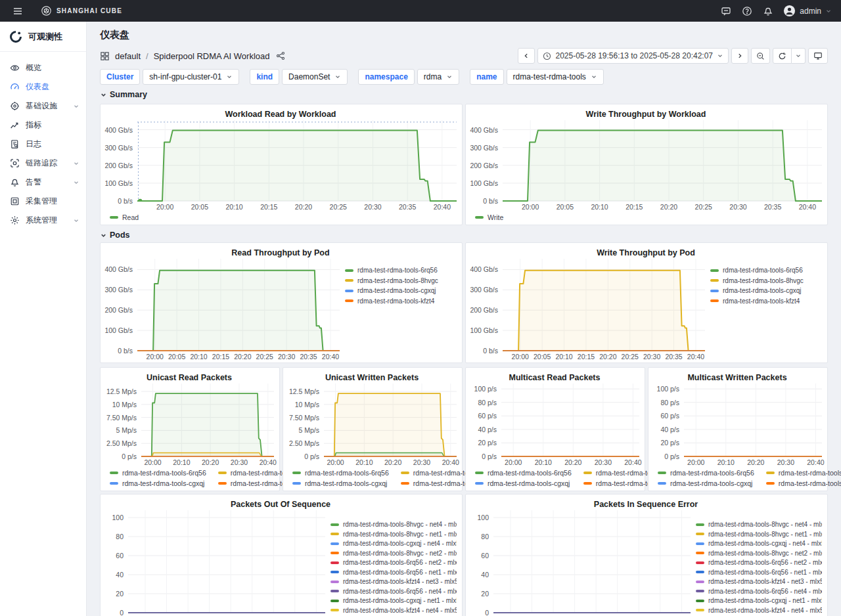 The height and width of the screenshot is (616, 841). Describe the element at coordinates (43, 201) in the screenshot. I see `sidebar-item-collect: 采集管理` at that location.